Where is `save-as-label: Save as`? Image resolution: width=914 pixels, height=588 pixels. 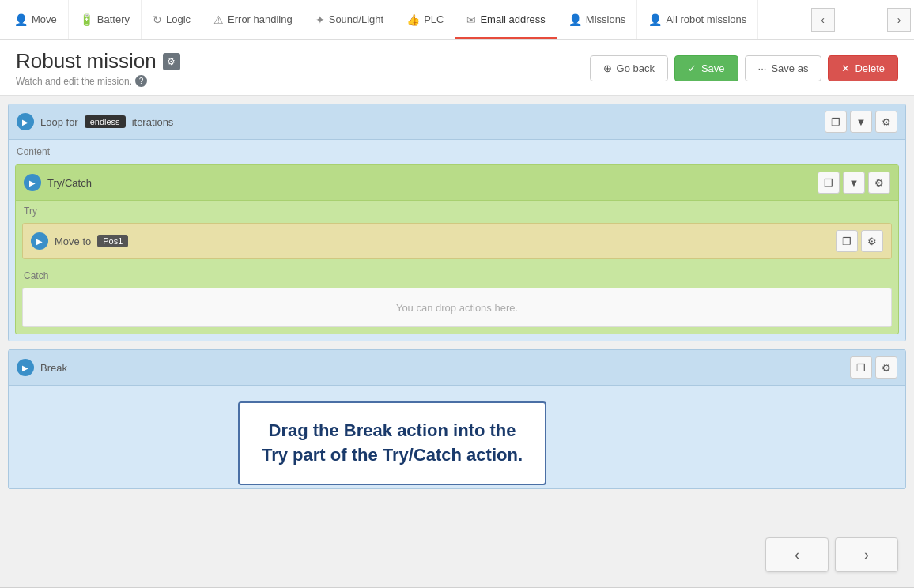
save-as-label: Save as is located at coordinates (789, 68).